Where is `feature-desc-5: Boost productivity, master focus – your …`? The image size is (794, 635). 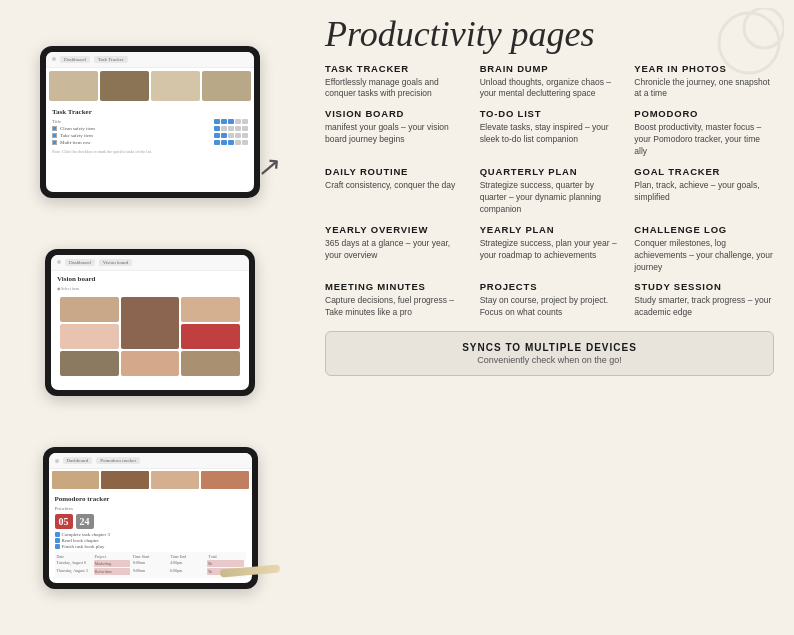
feature-desc-5: Boost productivity, master focus – your … is located at coordinates (704, 140).